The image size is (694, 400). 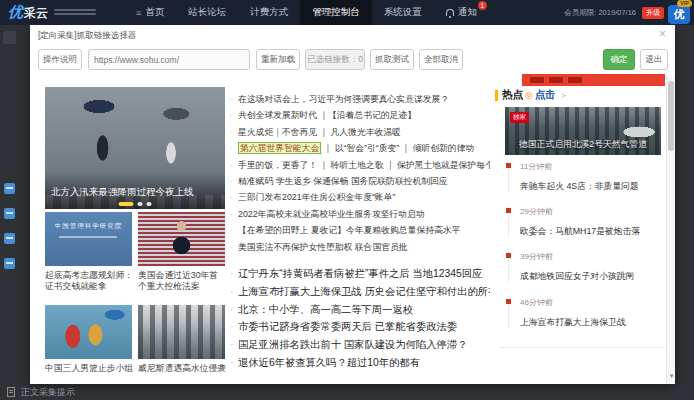 What do you see at coordinates (398, 148) in the screenshot?
I see `headline-text: ｜ 以“智会”引“质变” ｜ 倾听创新的律动` at bounding box center [398, 148].